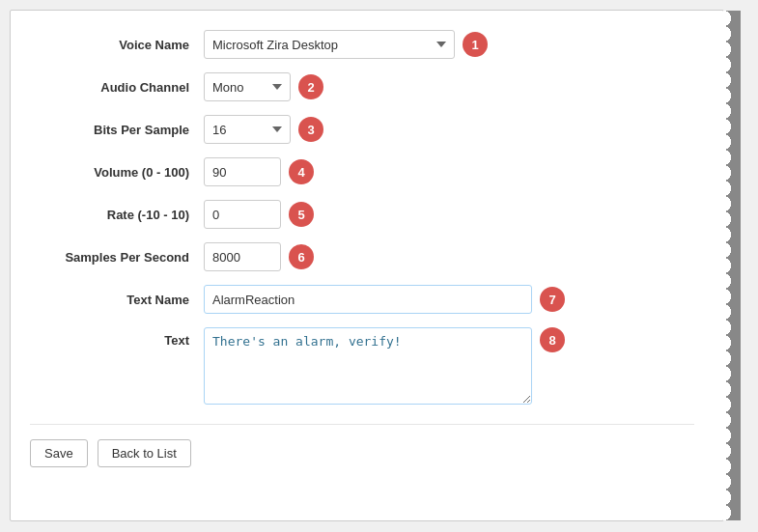 This screenshot has width=758, height=532. I want to click on text-row: Text There's an alarm, verify! 8, so click(362, 366).